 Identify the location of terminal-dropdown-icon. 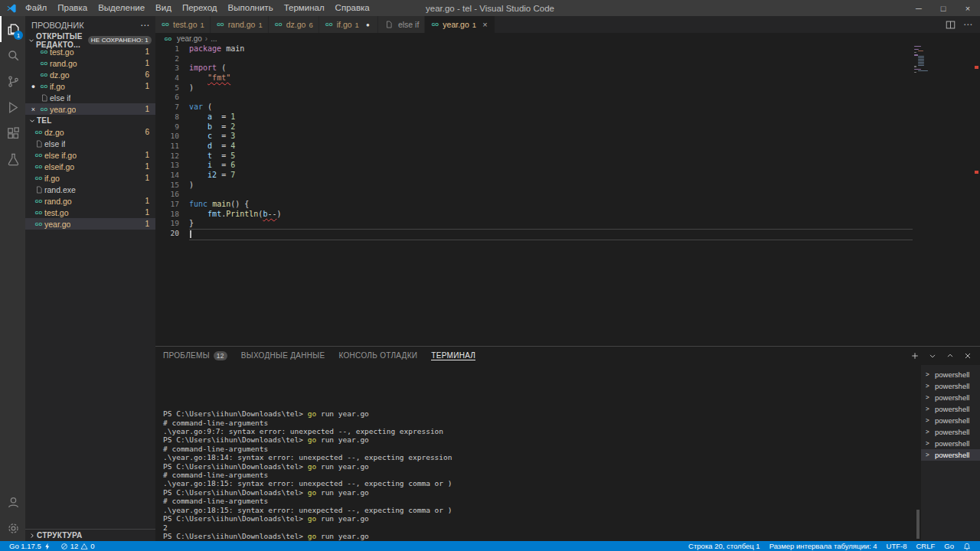
(933, 356).